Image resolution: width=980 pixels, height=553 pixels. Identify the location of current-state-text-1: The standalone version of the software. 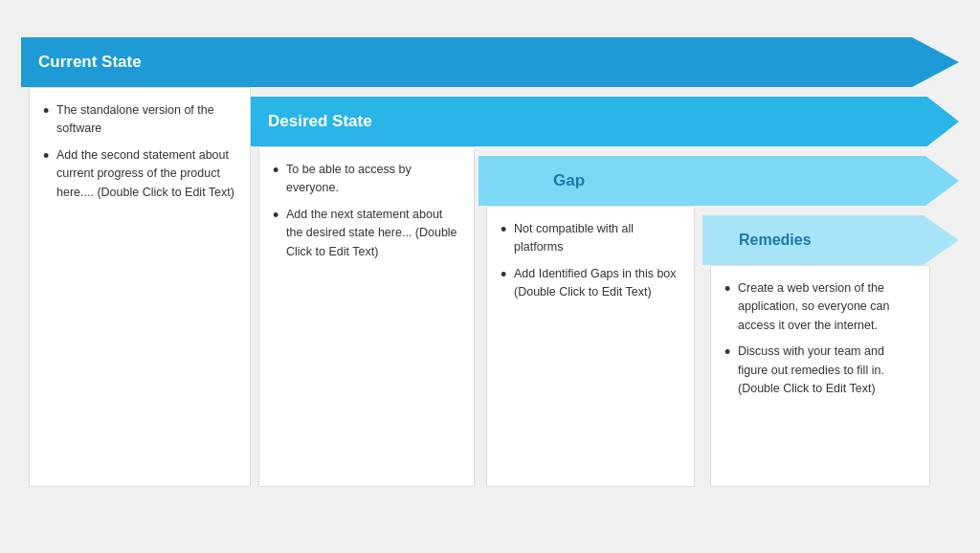
(146, 121).